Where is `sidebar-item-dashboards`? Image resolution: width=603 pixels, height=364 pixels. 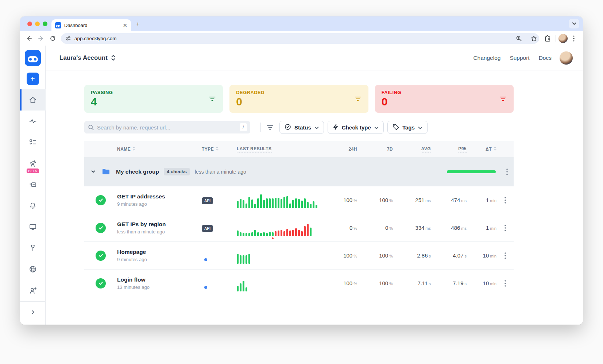
sidebar-item-dashboards is located at coordinates (33, 227).